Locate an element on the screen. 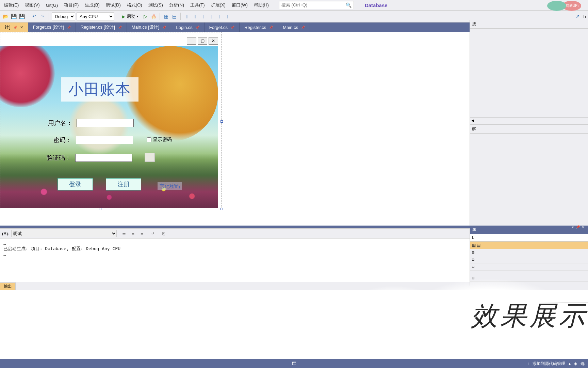  close-button: ✕ is located at coordinates (213, 41).